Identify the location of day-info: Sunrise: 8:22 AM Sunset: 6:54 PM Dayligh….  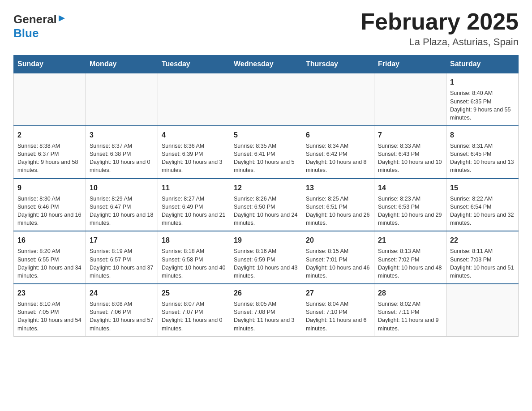
(482, 211).